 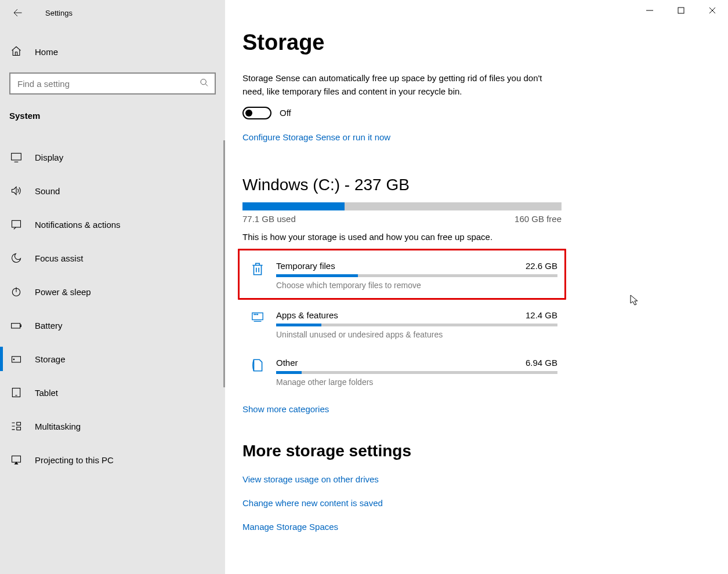 What do you see at coordinates (113, 13) in the screenshot?
I see `titlebar: Settings` at bounding box center [113, 13].